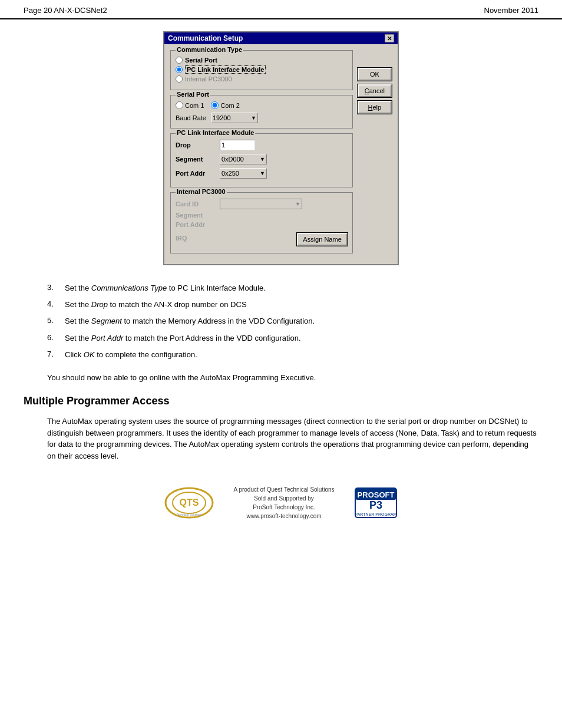 The width and height of the screenshot is (562, 728). What do you see at coordinates (201, 60) in the screenshot?
I see `serial-port-label: Serial Port` at bounding box center [201, 60].